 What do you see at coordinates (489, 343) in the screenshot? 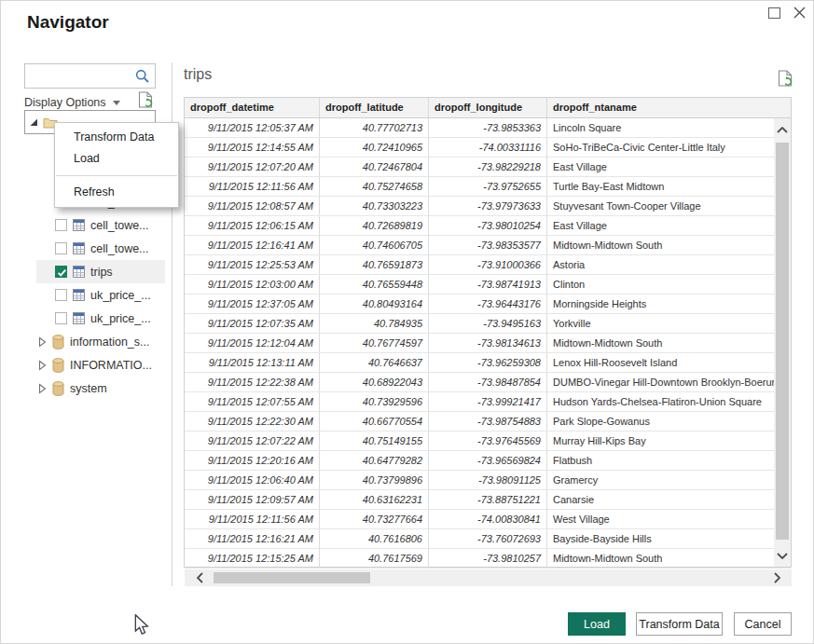
I see `table-cell: -73.98134613` at bounding box center [489, 343].